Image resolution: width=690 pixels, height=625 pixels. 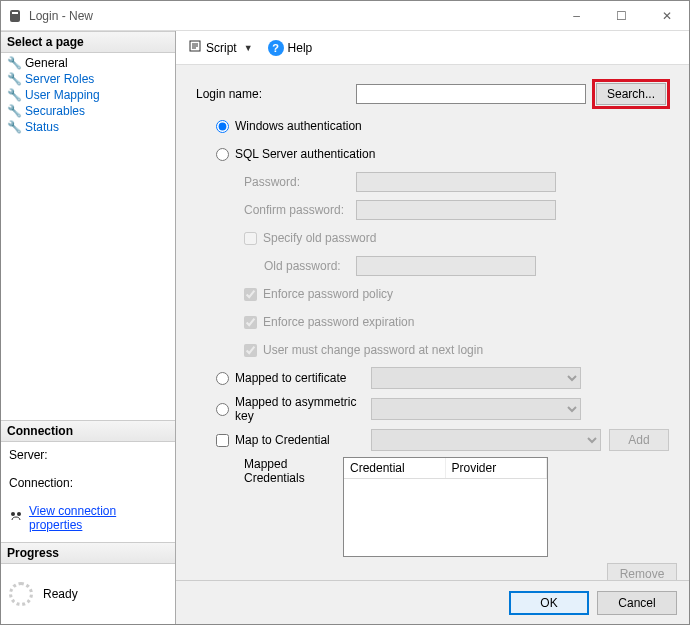 What do you see at coordinates (446, 507) in the screenshot?
I see `mapped-credentials-table: Credential Provider` at bounding box center [446, 507].